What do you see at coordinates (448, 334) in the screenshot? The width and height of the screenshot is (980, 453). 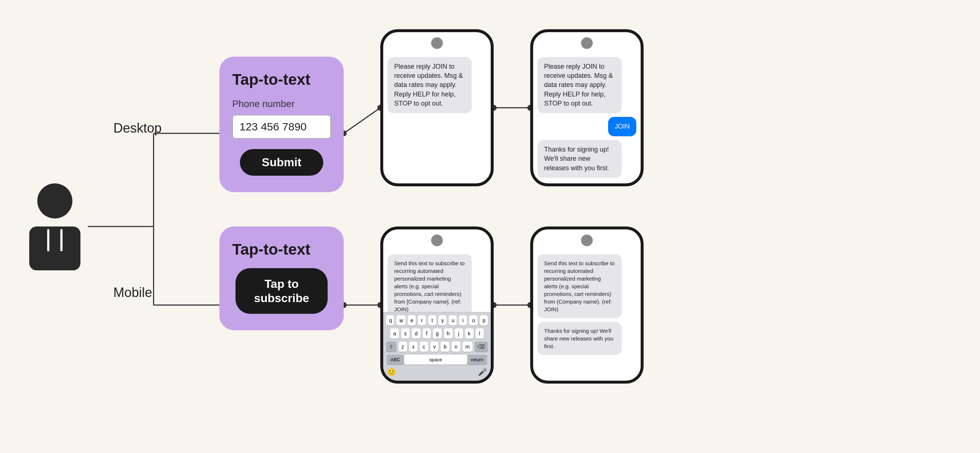 I see `key-h: h` at bounding box center [448, 334].